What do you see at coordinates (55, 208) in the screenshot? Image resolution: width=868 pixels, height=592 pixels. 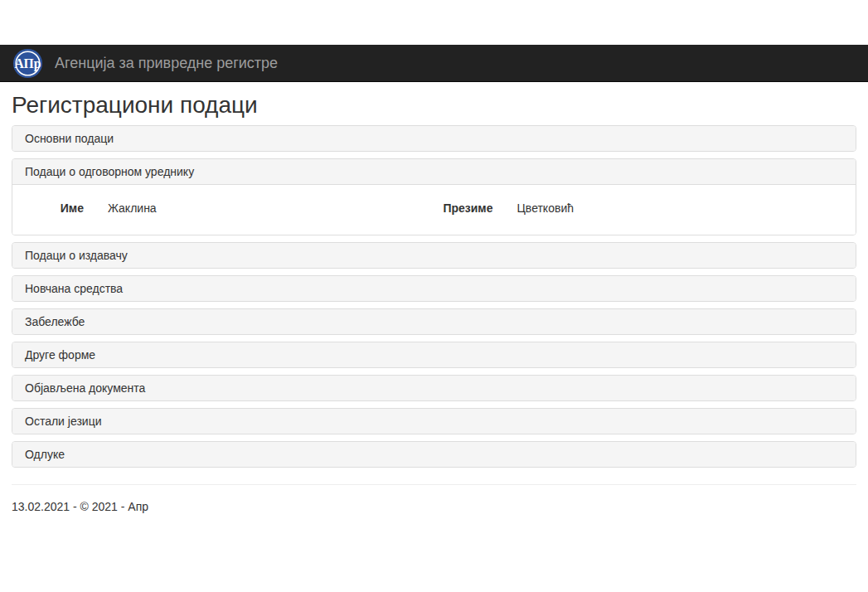 I see `first-name-label: Име` at bounding box center [55, 208].